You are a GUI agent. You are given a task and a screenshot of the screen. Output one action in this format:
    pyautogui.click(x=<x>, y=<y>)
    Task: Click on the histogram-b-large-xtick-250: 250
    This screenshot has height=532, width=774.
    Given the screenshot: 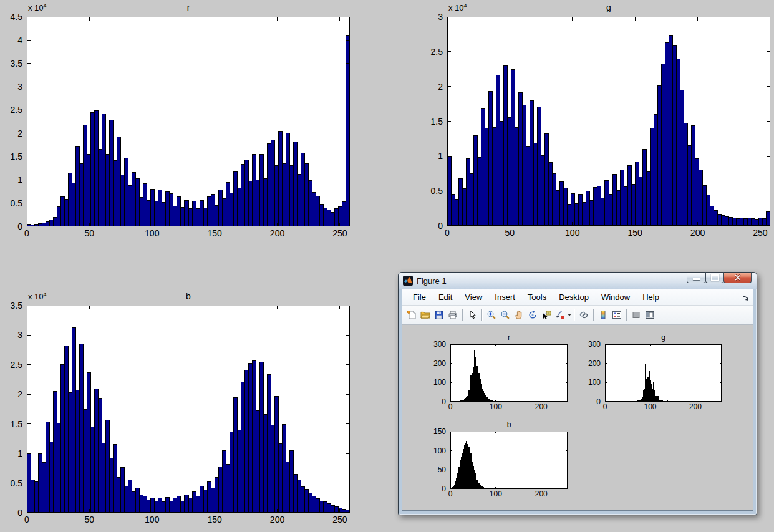 What is the action you would take?
    pyautogui.click(x=340, y=520)
    